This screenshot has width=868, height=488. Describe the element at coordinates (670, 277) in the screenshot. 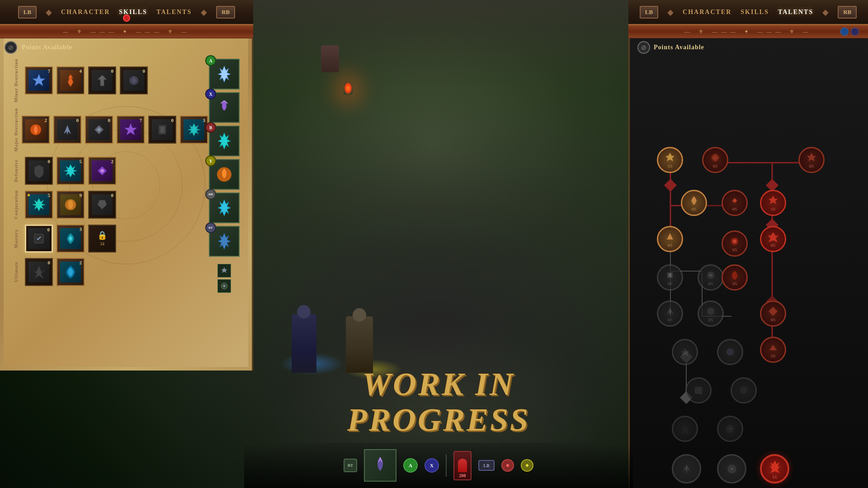

I see `talent-node-10: 0/5` at that location.